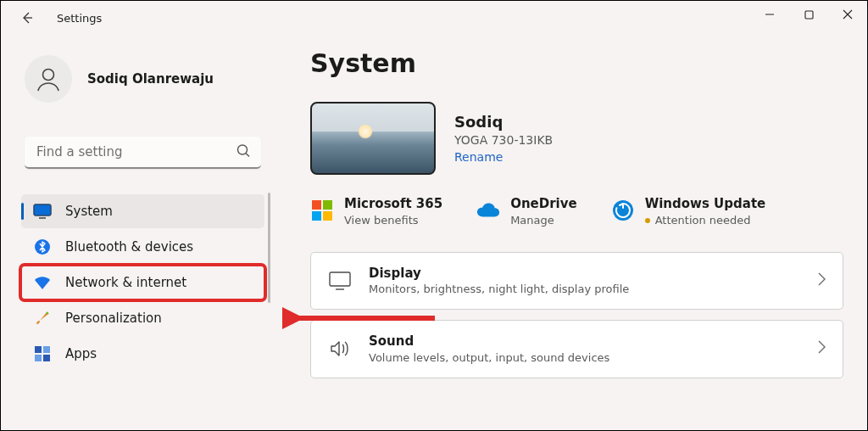  What do you see at coordinates (27, 18) in the screenshot?
I see `back-button` at bounding box center [27, 18].